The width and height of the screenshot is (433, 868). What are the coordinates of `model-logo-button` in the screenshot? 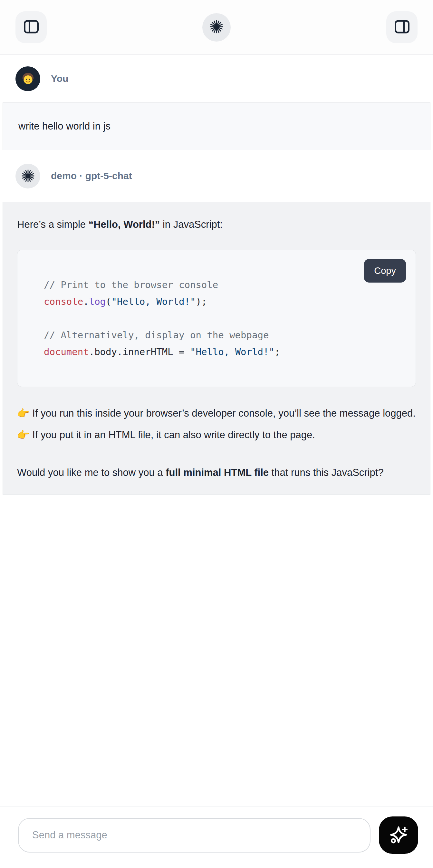 It's located at (216, 27).